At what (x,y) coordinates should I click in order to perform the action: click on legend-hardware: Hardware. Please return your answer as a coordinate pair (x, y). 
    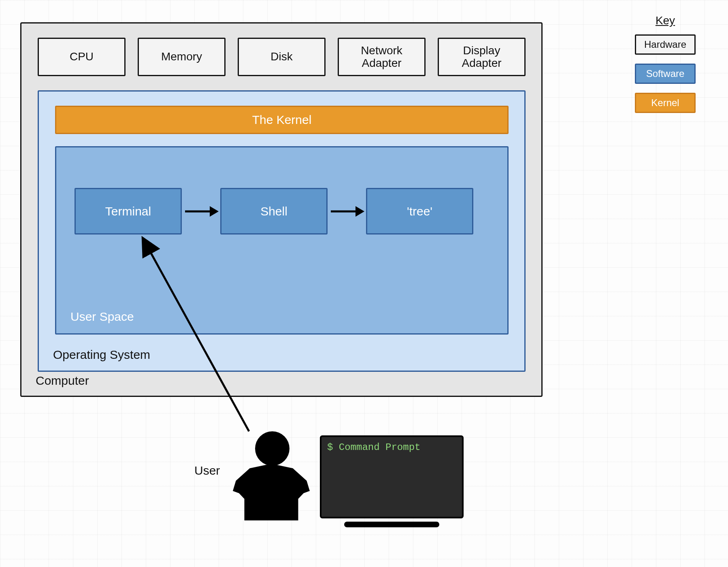
    Looking at the image, I should click on (665, 45).